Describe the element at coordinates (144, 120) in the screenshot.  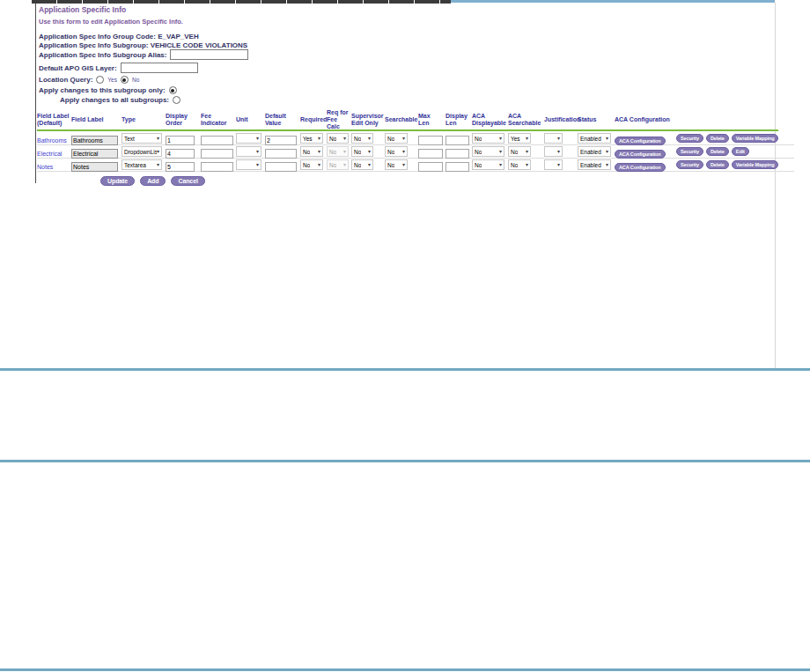
I see `column-header-type: Type` at that location.